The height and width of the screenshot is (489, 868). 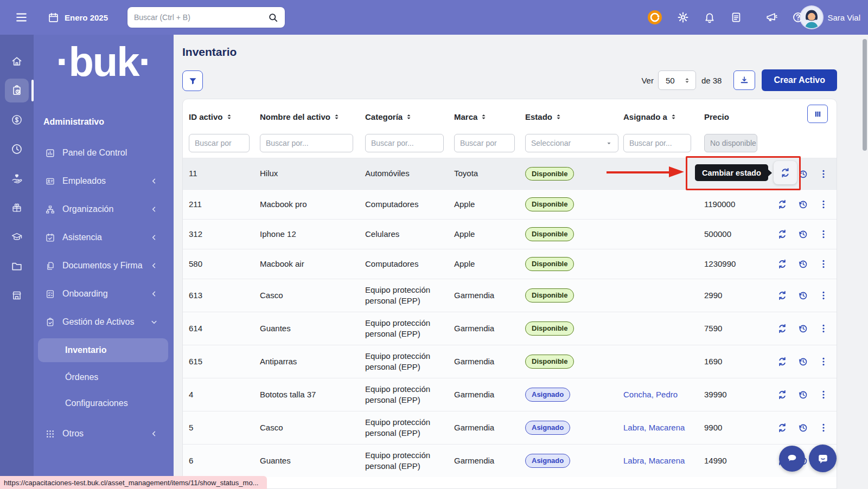 I want to click on rail-item-home, so click(x=17, y=61).